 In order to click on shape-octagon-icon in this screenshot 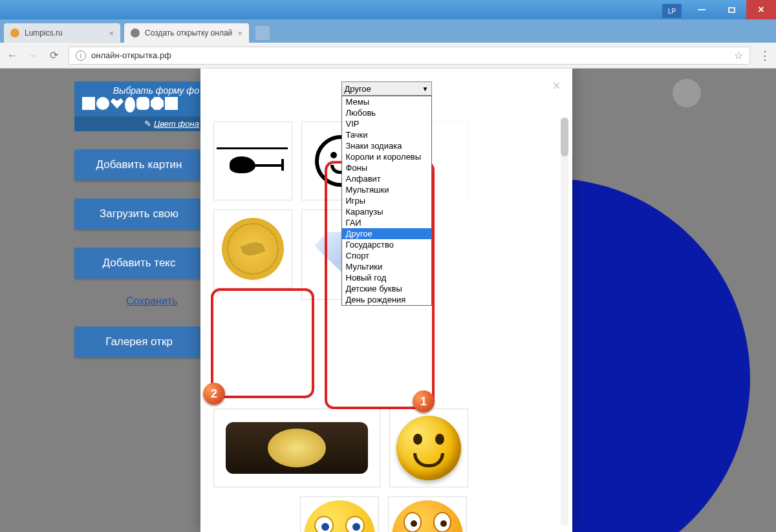, I will do `click(157, 103)`.